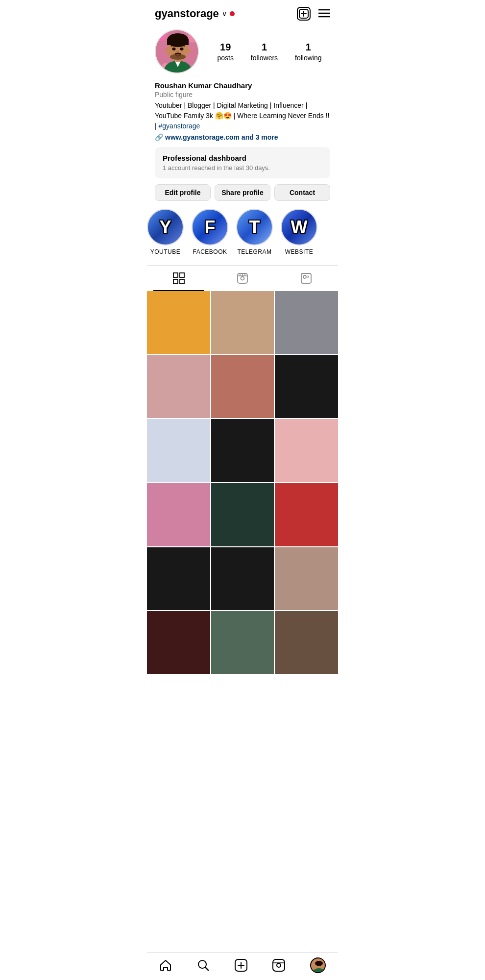  I want to click on posts-count: 19, so click(225, 47).